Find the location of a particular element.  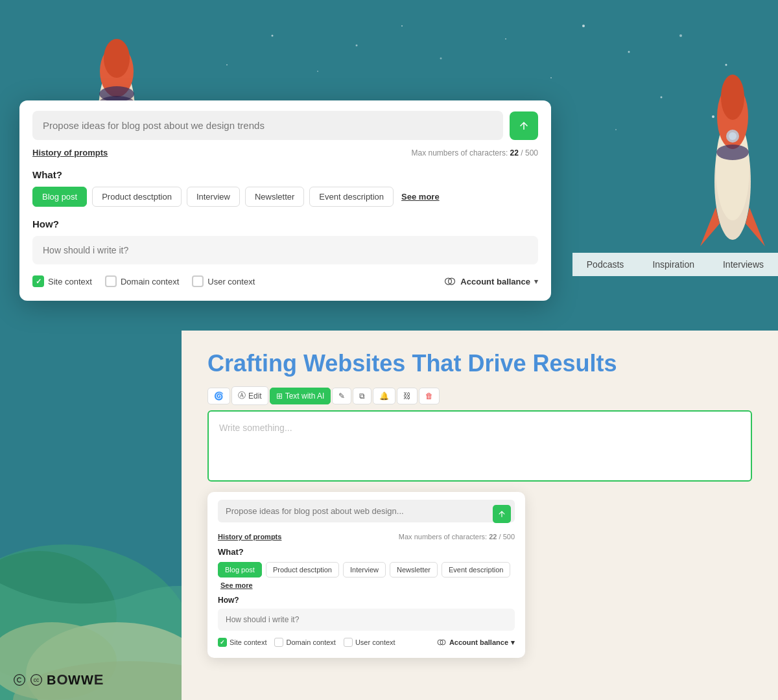

page-title: Crafting Websites That Drive Results is located at coordinates (480, 364).